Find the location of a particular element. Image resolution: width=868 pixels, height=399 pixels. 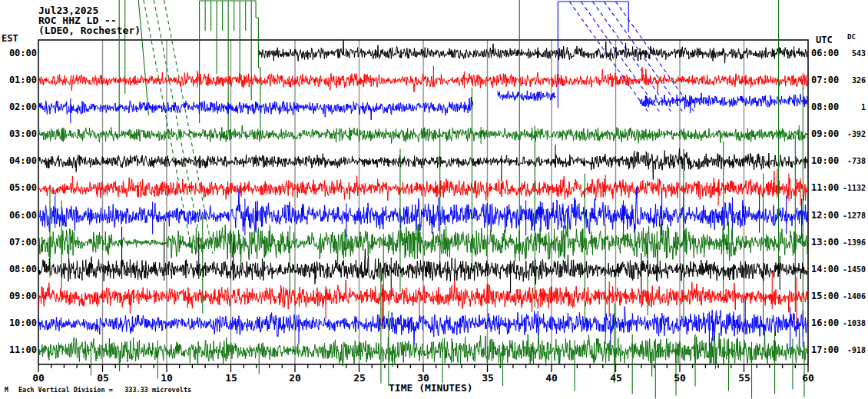

utc-label-12:00: 12:00 is located at coordinates (825, 215).